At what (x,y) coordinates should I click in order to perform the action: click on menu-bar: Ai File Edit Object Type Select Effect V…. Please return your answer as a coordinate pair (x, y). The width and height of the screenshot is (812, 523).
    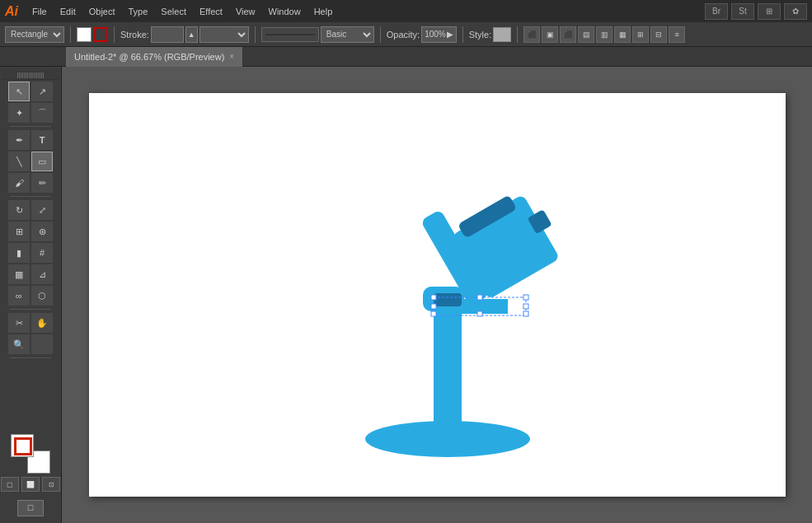
    Looking at the image, I should click on (406, 12).